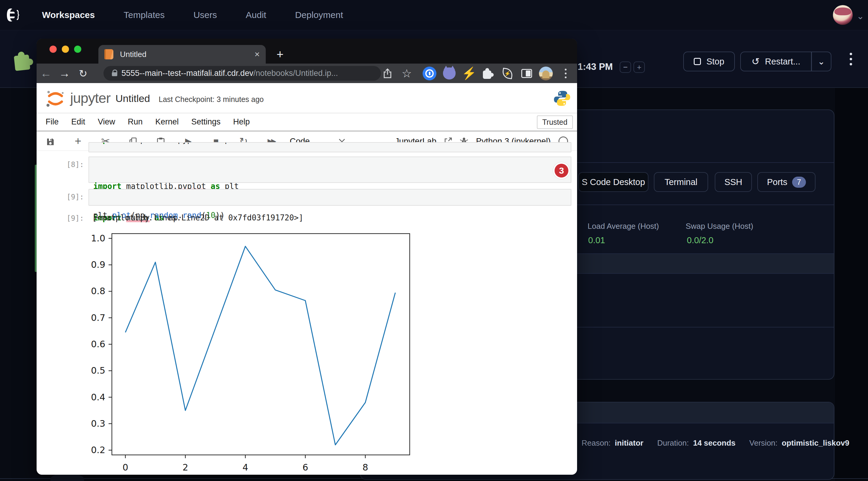 The image size is (868, 481). Describe the element at coordinates (822, 61) in the screenshot. I see `restart-options-button: ⌄` at that location.